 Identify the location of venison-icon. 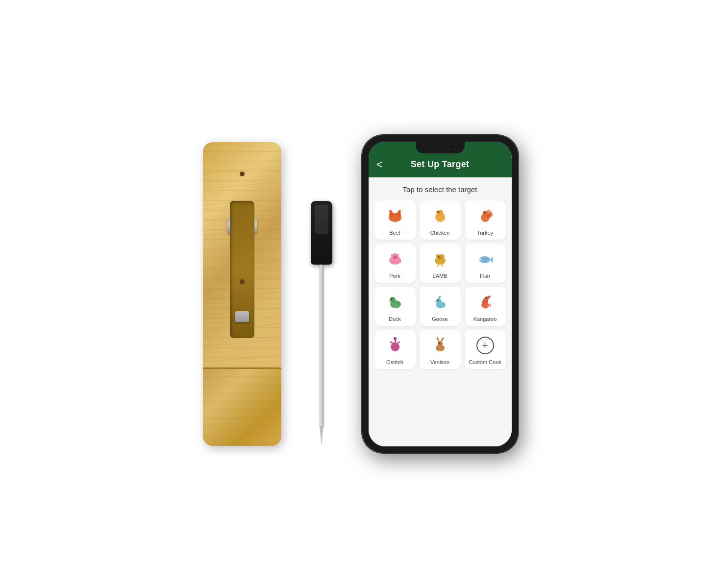
(440, 345).